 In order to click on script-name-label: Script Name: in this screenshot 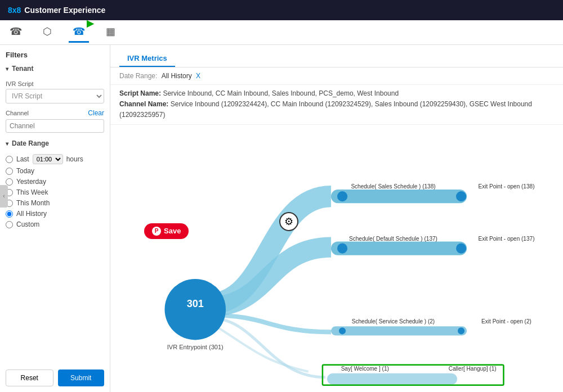, I will do `click(140, 93)`.